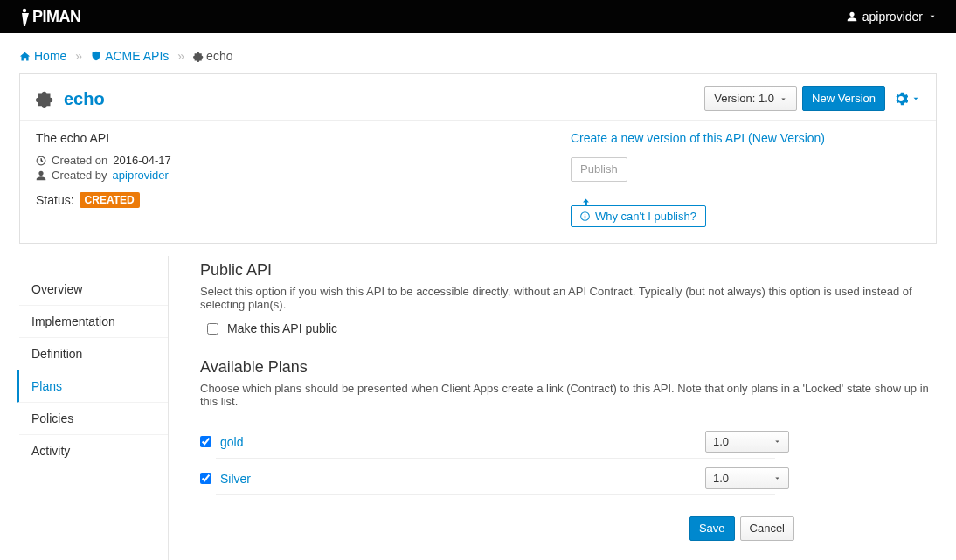 This screenshot has height=560, width=956. Describe the element at coordinates (94, 321) in the screenshot. I see `tab-implementation: Implementation` at that location.